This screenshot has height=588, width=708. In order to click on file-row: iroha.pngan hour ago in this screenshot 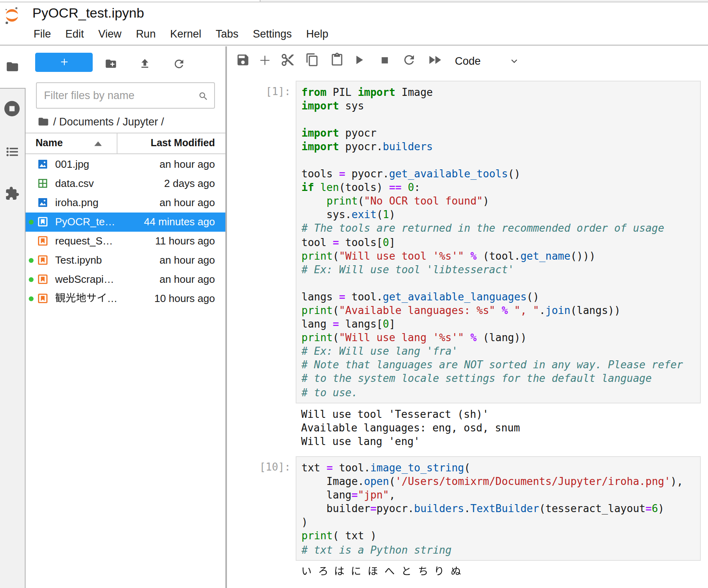, I will do `click(125, 203)`.